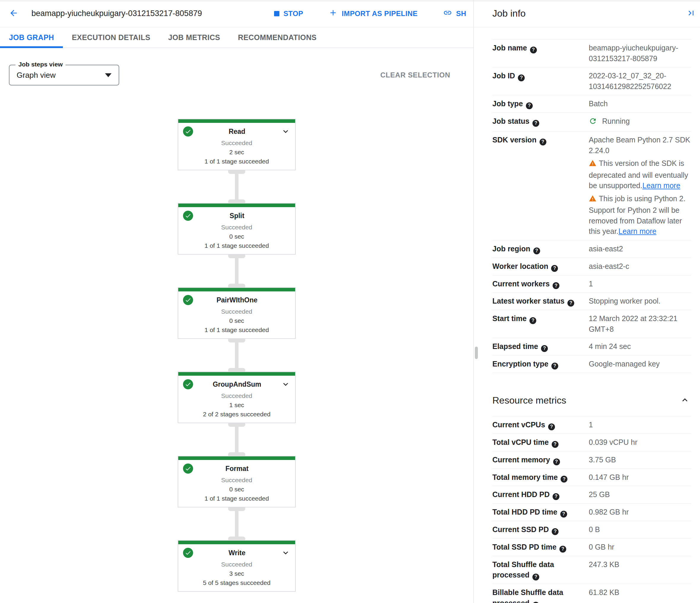  I want to click on info-row-value: 0 GB hr, so click(640, 547).